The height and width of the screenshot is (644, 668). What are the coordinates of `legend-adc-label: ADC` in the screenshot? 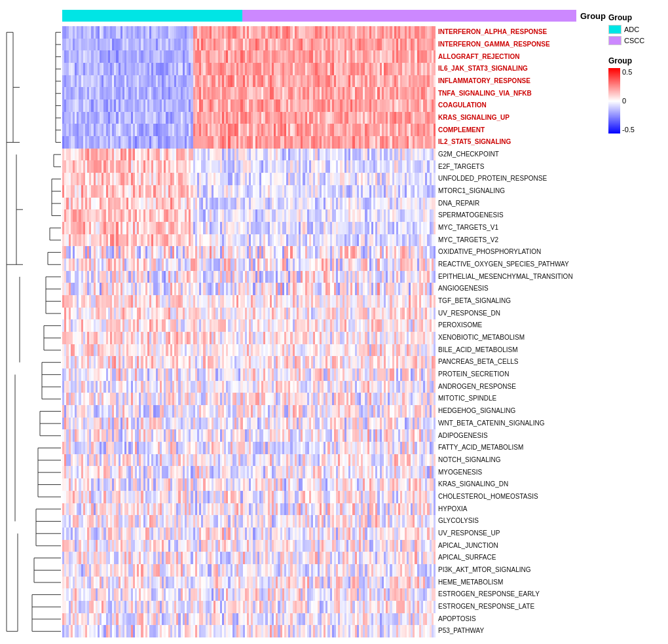 It's located at (631, 29).